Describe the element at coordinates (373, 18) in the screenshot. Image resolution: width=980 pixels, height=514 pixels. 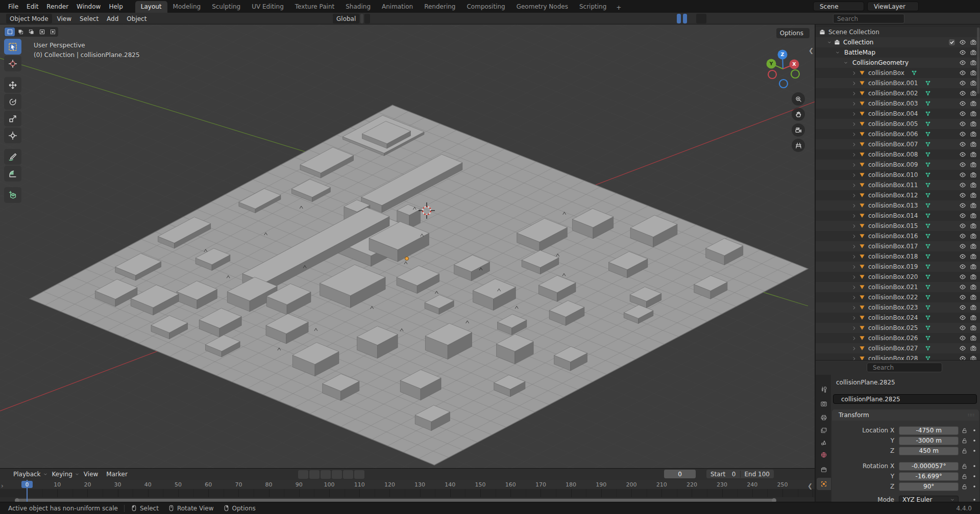
I see `proportional-edit-toggle` at that location.